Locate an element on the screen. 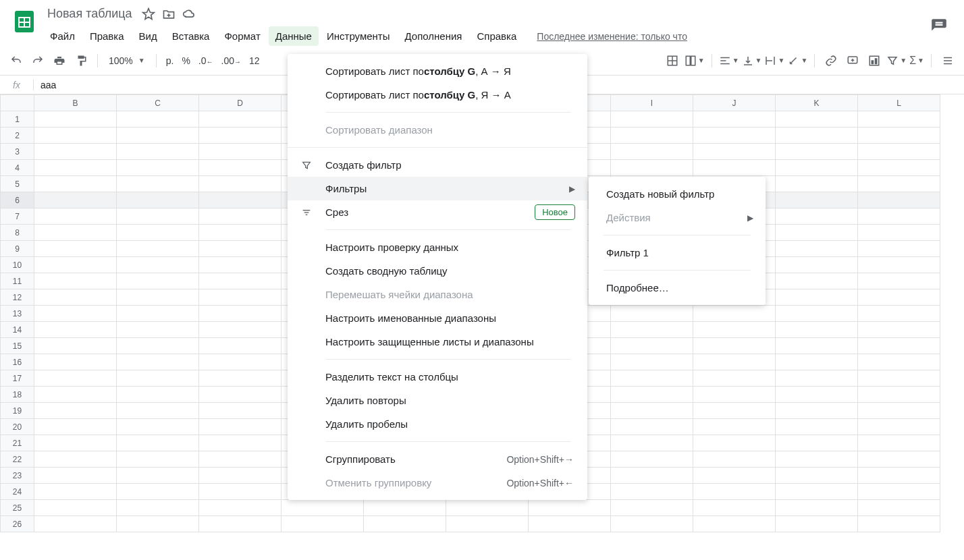 Image resolution: width=964 pixels, height=560 pixels. cloud-icon is located at coordinates (189, 14).